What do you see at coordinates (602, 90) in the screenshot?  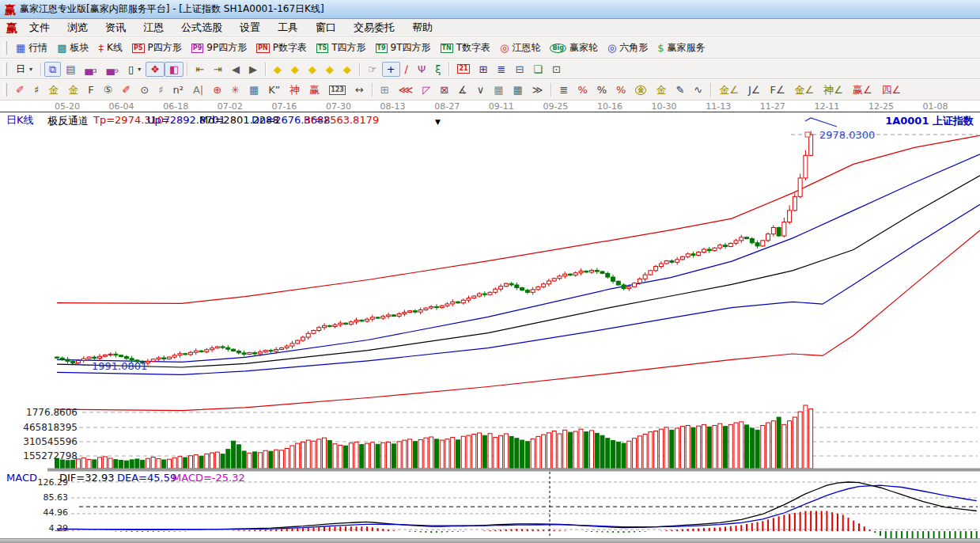 I see `percent-icon: %` at bounding box center [602, 90].